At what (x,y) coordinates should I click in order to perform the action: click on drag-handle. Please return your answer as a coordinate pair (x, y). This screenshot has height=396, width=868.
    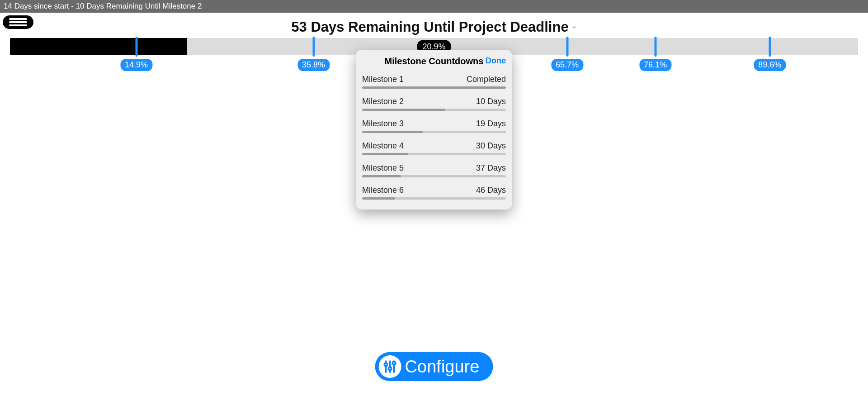
    Looking at the image, I should click on (18, 22).